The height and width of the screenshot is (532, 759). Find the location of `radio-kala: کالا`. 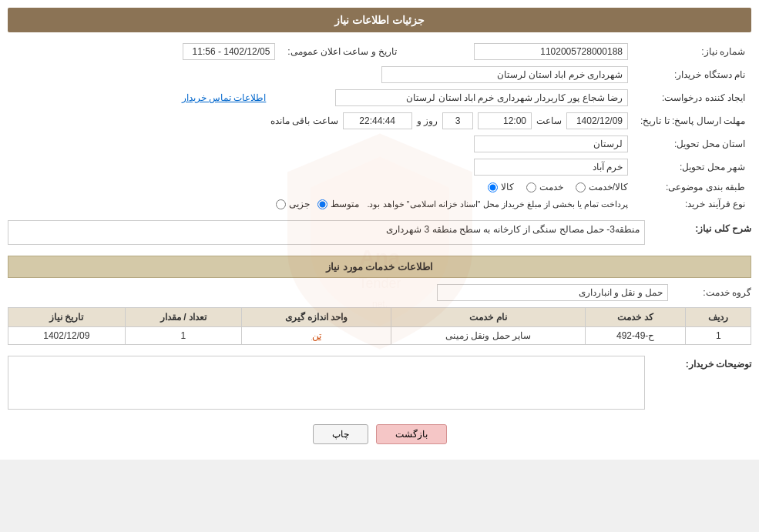

radio-kala: کالا is located at coordinates (501, 187).